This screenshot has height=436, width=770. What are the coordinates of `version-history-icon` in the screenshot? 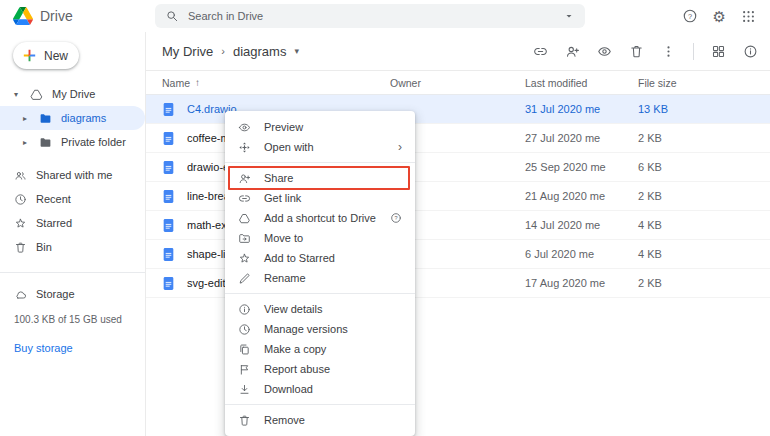 It's located at (244, 330).